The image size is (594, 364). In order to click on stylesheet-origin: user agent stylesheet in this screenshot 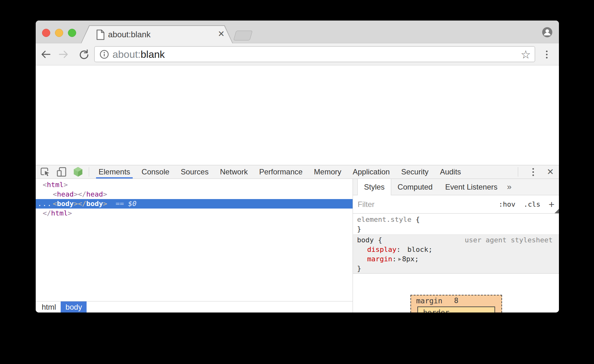, I will do `click(512, 240)`.